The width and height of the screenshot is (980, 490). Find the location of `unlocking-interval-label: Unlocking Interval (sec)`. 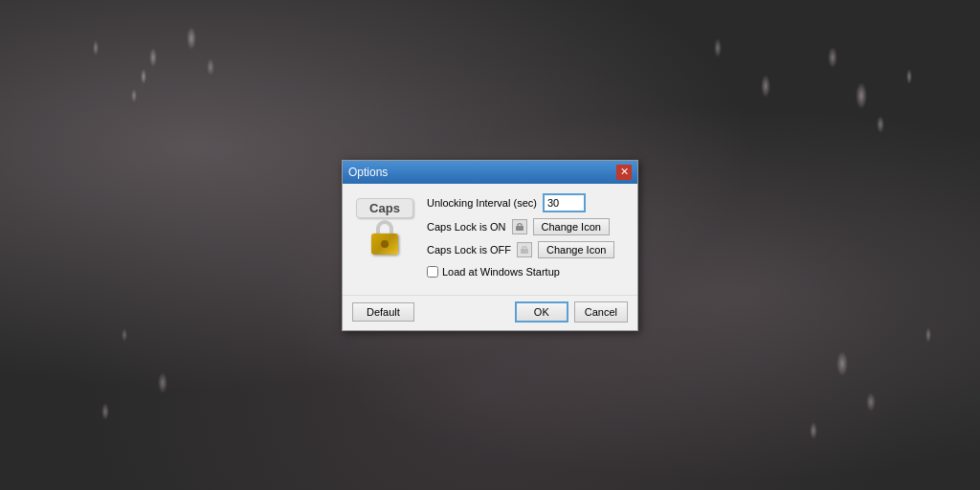

unlocking-interval-label: Unlocking Interval (sec) is located at coordinates (482, 203).